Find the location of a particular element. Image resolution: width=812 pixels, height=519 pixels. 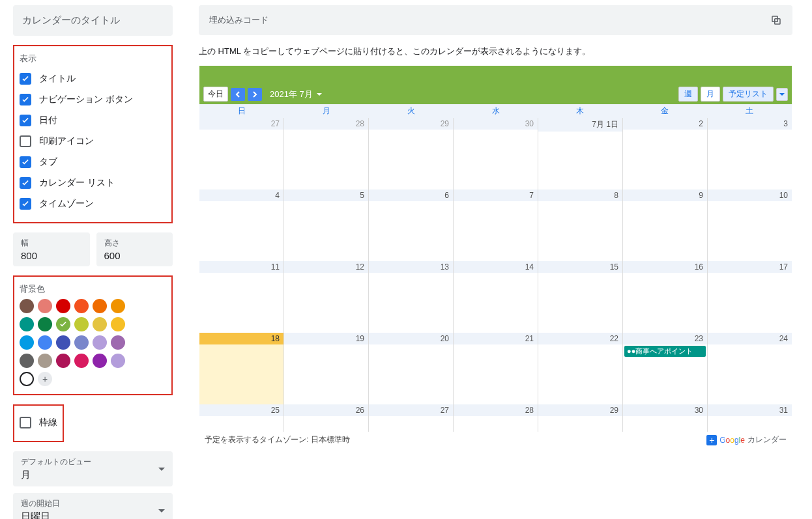

calendar-day: 11 is located at coordinates (242, 297).